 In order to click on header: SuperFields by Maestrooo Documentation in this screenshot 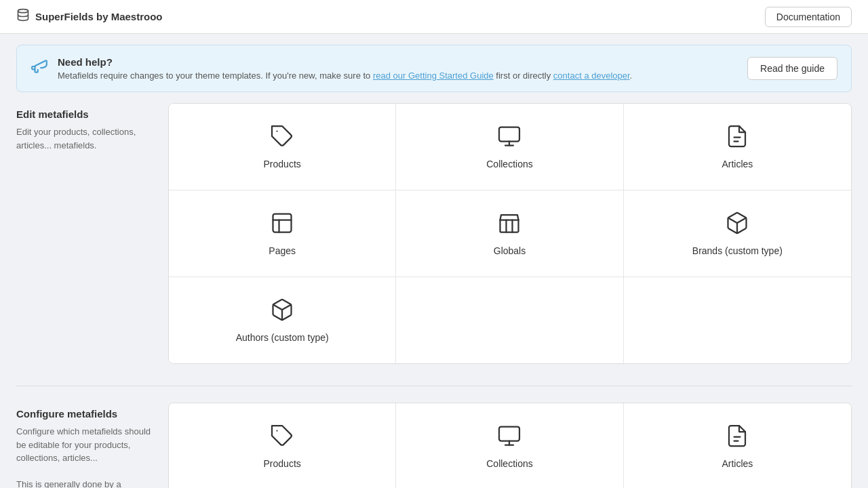, I will do `click(434, 17)`.